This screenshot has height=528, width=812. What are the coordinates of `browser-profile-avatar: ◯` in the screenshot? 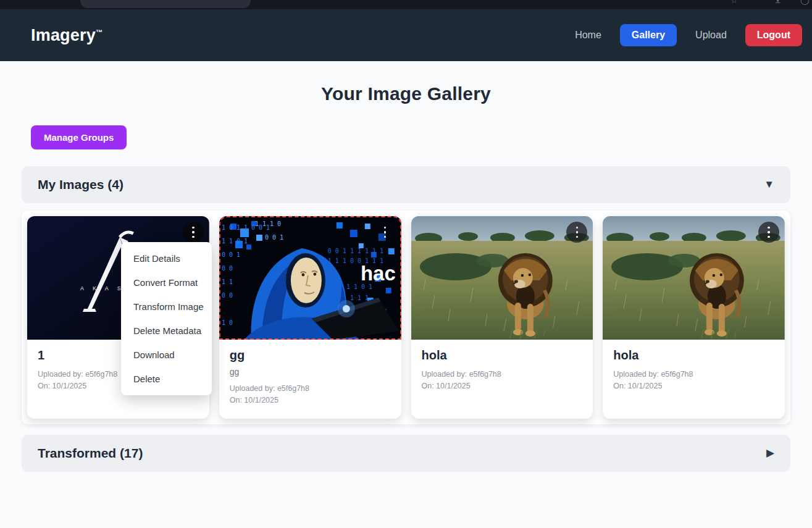 It's located at (805, 2).